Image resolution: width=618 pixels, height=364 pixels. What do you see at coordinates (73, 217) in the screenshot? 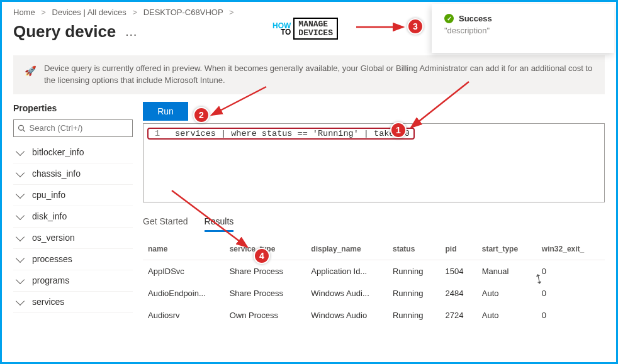
I see `sidebar-item-disk_info: disk_info` at bounding box center [73, 217].